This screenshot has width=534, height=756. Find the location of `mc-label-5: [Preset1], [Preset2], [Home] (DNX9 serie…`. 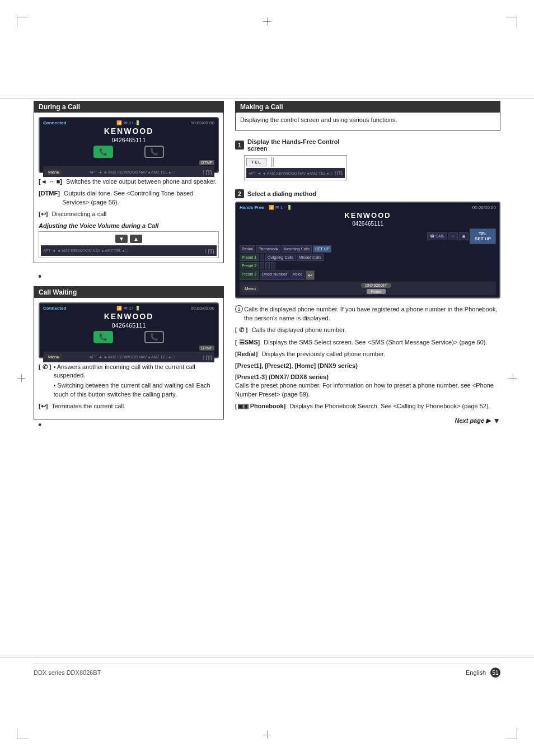

mc-label-5: [Preset1], [Preset2], [Home] (DNX9 serie… is located at coordinates (297, 366).